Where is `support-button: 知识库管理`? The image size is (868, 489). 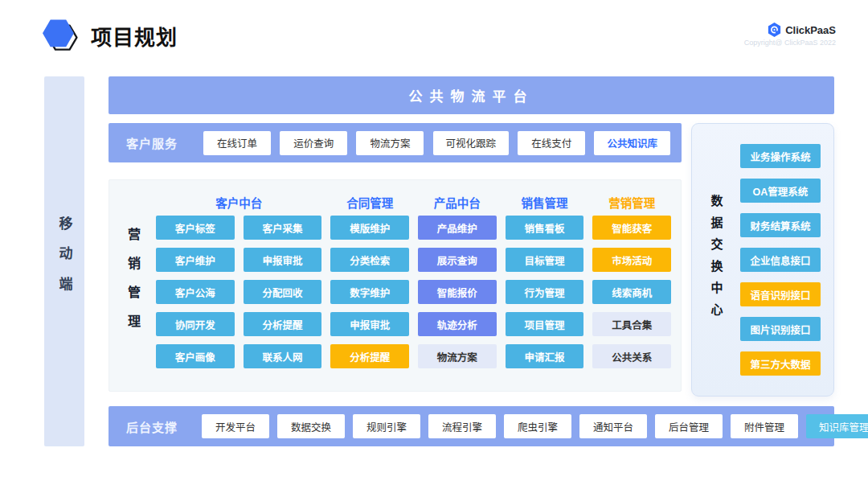
support-button: 知识库管理 is located at coordinates (837, 426).